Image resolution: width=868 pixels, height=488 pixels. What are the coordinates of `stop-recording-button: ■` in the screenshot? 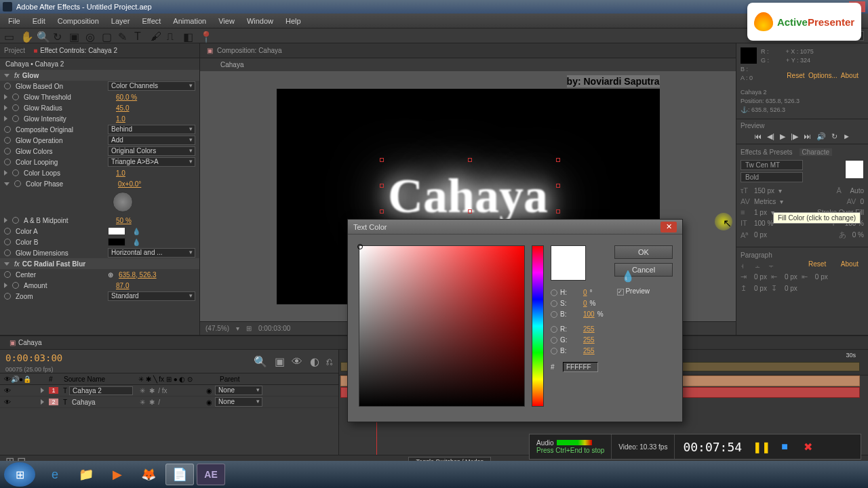 It's located at (785, 447).